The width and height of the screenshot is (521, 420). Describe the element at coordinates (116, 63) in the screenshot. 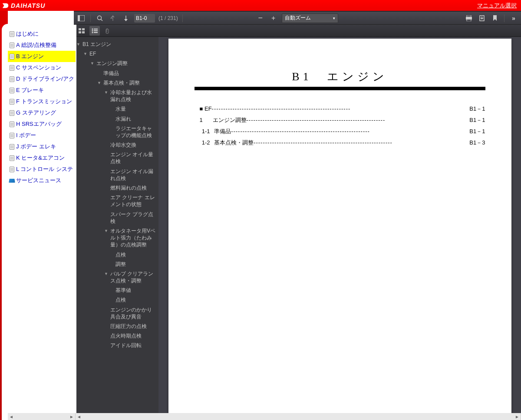

I see `outline-item: ▼エンジン調整` at that location.